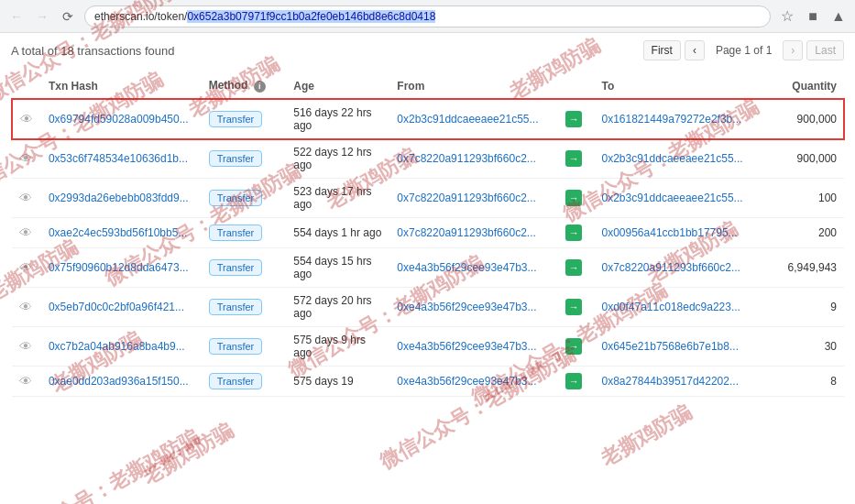  Describe the element at coordinates (813, 16) in the screenshot. I see `extensions-button: ■` at that location.